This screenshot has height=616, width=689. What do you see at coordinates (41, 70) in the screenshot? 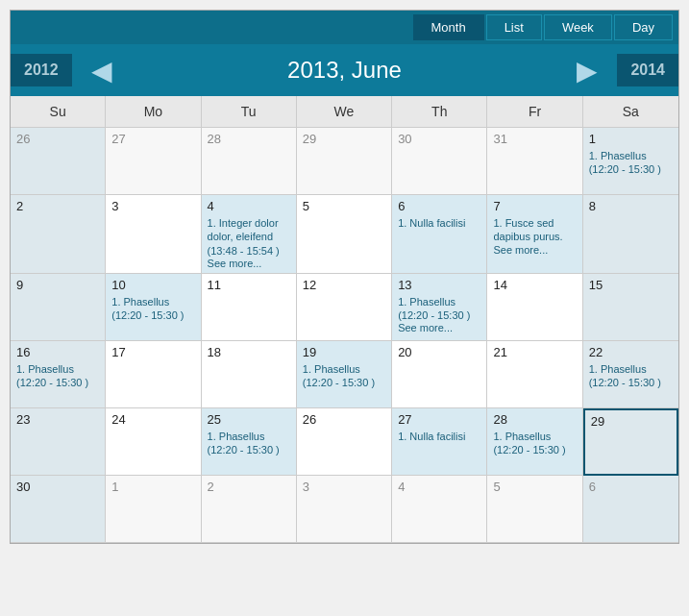
I see `year-prev-button: 2012` at bounding box center [41, 70].